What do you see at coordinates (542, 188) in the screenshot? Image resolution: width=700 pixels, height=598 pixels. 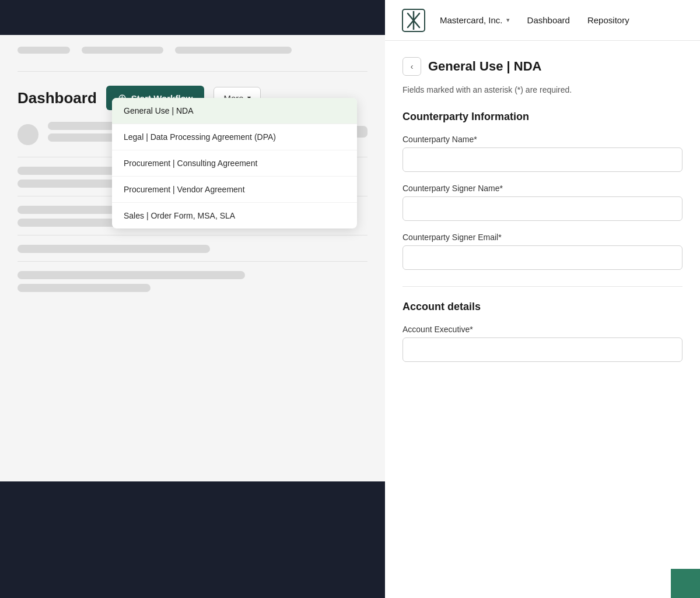 I see `label-counterparty-signer-name: Counterparty Signer Name*` at bounding box center [542, 188].